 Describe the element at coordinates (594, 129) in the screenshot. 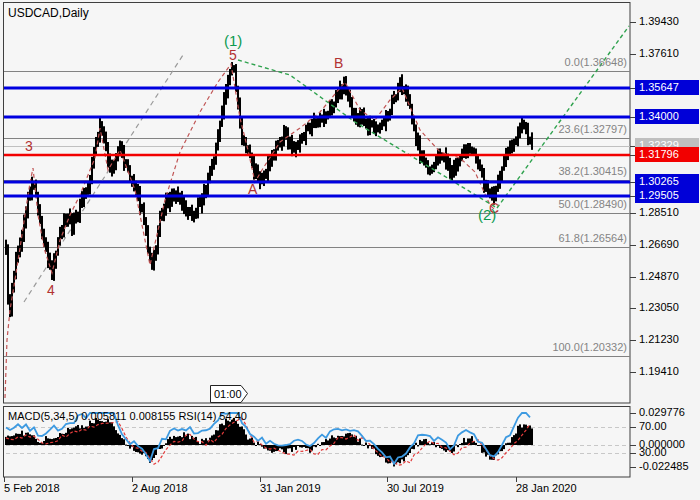

I see `fib-level-label: 23.6(1.32797)` at that location.